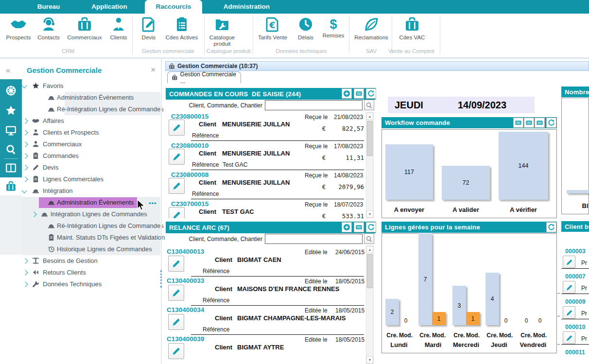 Image resolution: width=589 pixels, height=364 pixels. I want to click on client-row-id: 000011, so click(575, 352).